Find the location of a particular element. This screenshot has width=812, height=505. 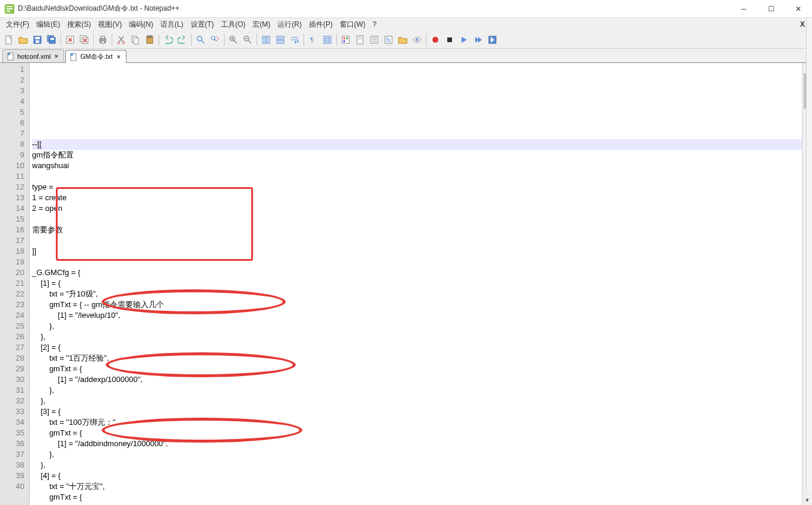

close-icon is located at coordinates (70, 40).